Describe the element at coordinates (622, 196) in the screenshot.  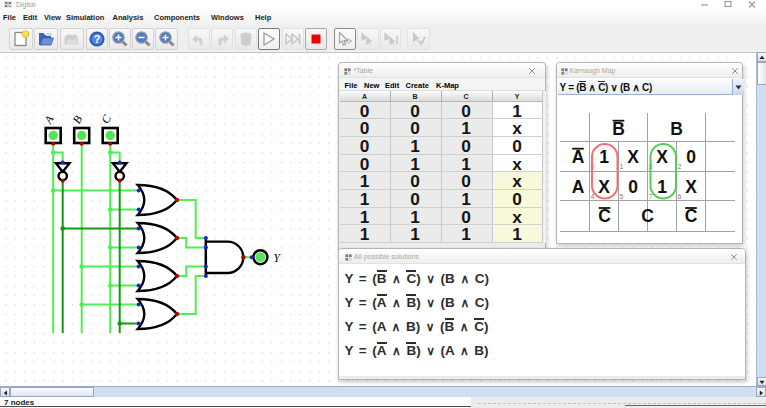
I see `svg-text: 5` at that location.